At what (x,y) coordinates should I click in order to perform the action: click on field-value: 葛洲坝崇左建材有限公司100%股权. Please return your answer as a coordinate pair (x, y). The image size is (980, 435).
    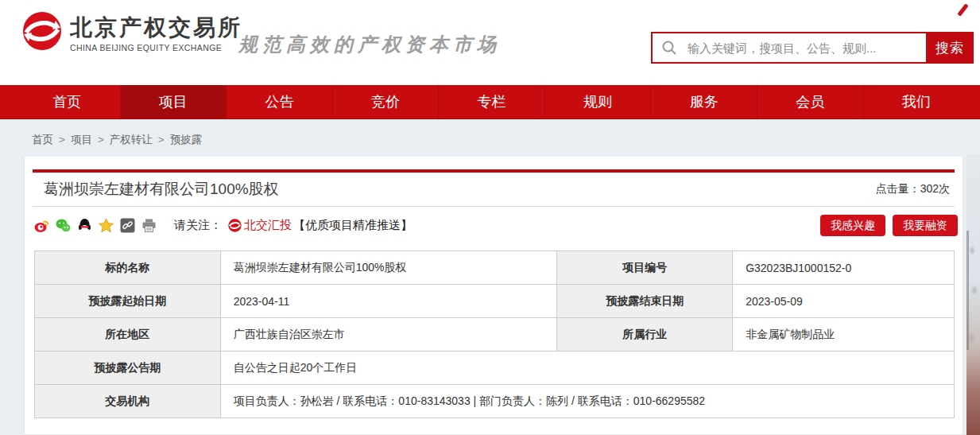
    Looking at the image, I should click on (388, 268).